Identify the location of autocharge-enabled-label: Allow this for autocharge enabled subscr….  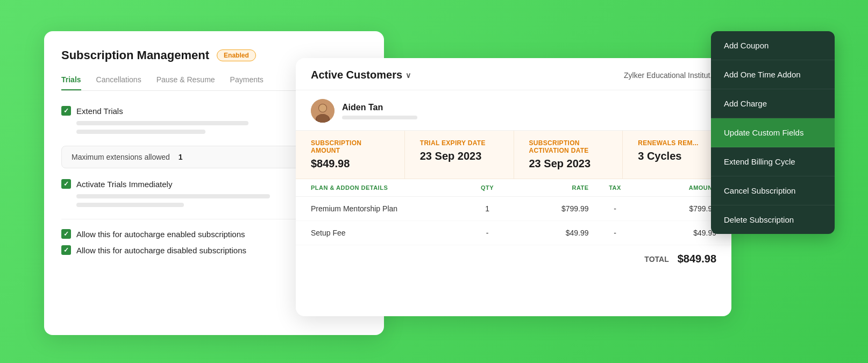
(161, 234).